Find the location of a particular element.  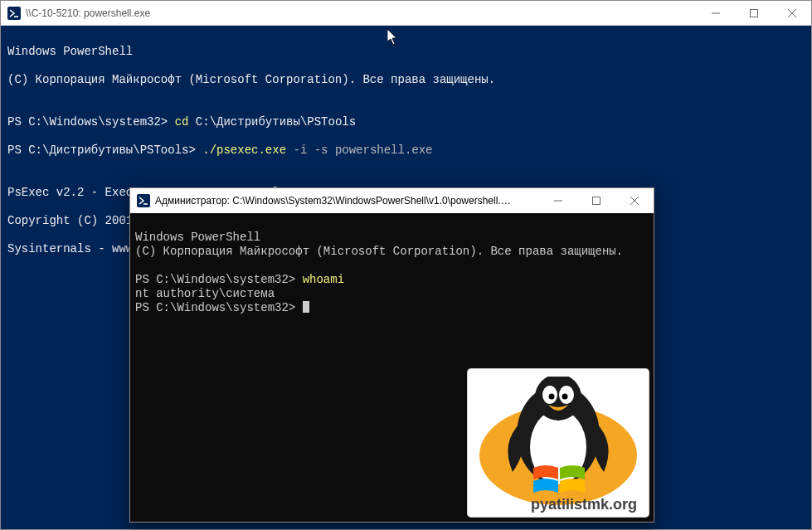

command-arg: powershell.exe is located at coordinates (381, 150).